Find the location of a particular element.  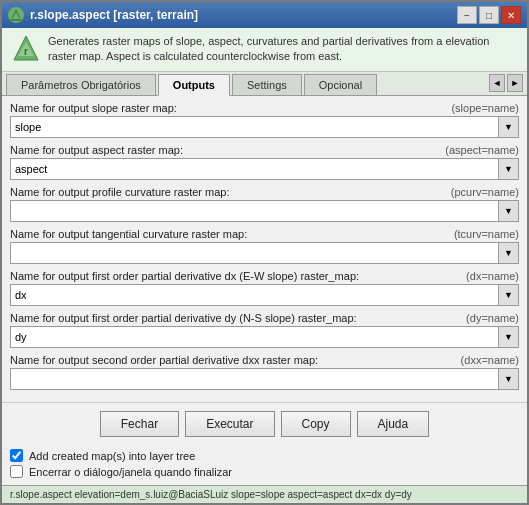

dy-dropdown-btn: ▼ is located at coordinates (509, 337).